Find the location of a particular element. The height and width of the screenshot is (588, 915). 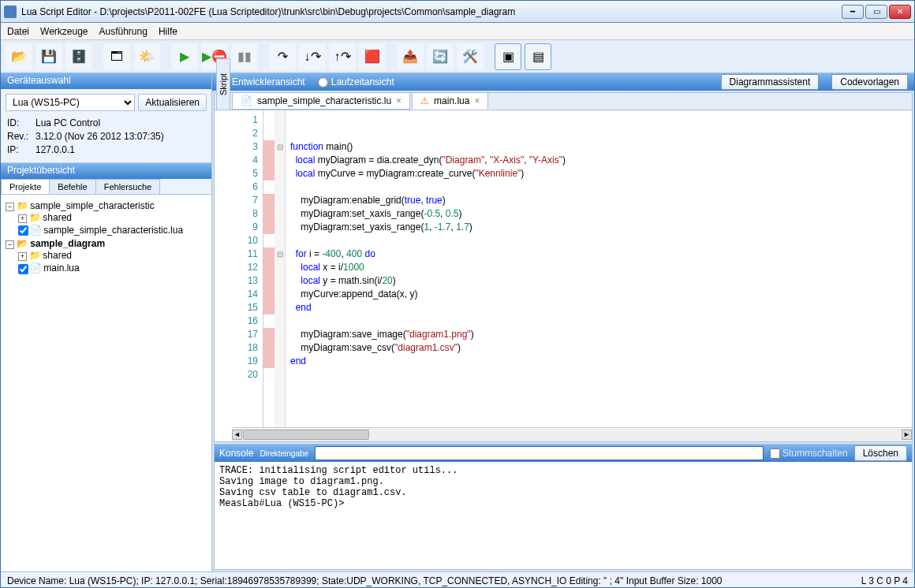

folder-active-icon: 📂 is located at coordinates (22, 244).